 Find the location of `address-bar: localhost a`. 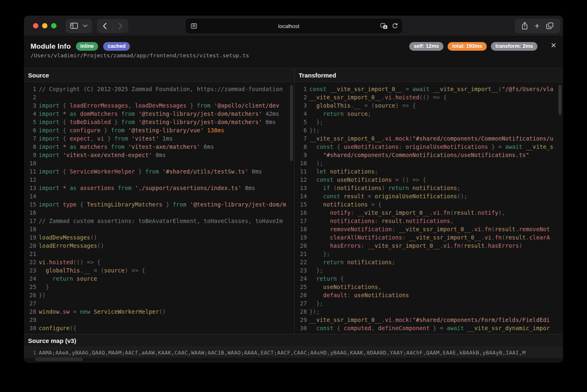

address-bar: localhost a is located at coordinates (294, 26).